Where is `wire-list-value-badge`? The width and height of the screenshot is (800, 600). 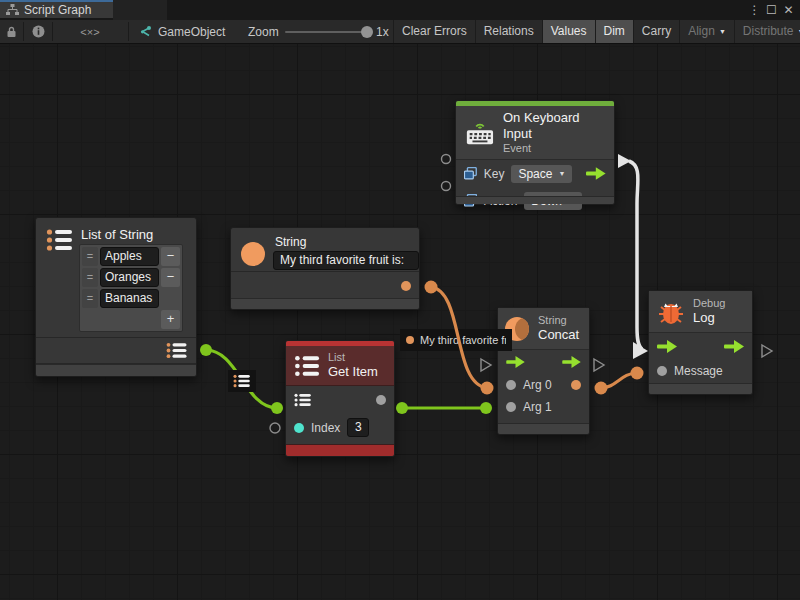 wire-list-value-badge is located at coordinates (242, 381).